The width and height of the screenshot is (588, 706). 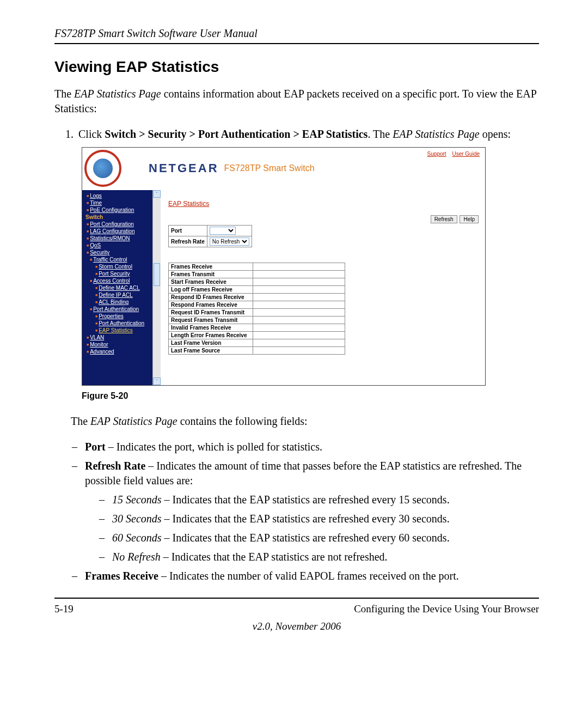 What do you see at coordinates (137, 519) in the screenshot?
I see `text-italic: 30 Seconds` at bounding box center [137, 519].